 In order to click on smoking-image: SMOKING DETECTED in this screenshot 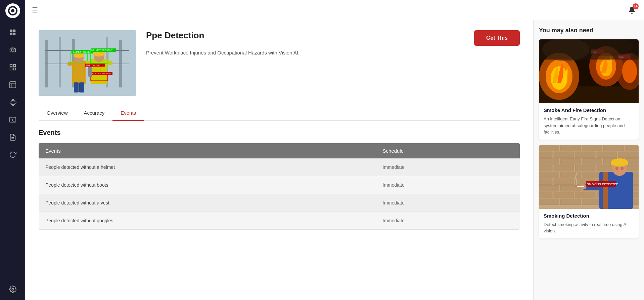, I will do `click(589, 177)`.